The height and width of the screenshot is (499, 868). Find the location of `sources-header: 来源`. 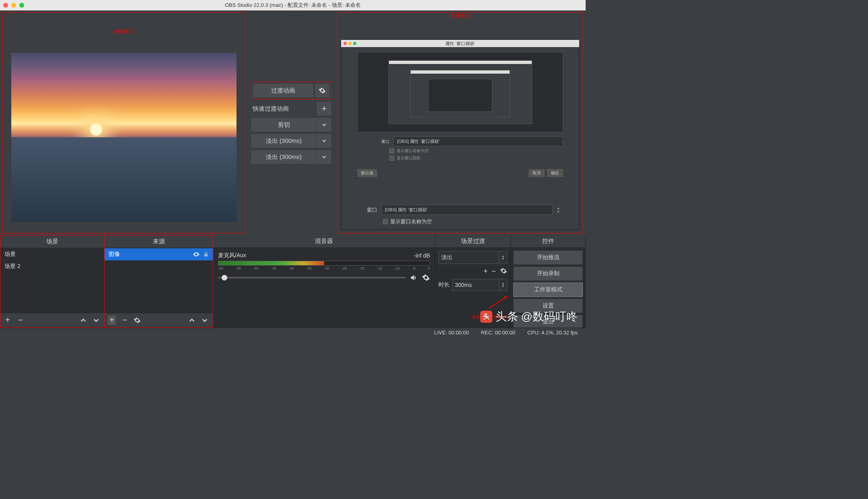

sources-header: 来源 is located at coordinates (158, 242).